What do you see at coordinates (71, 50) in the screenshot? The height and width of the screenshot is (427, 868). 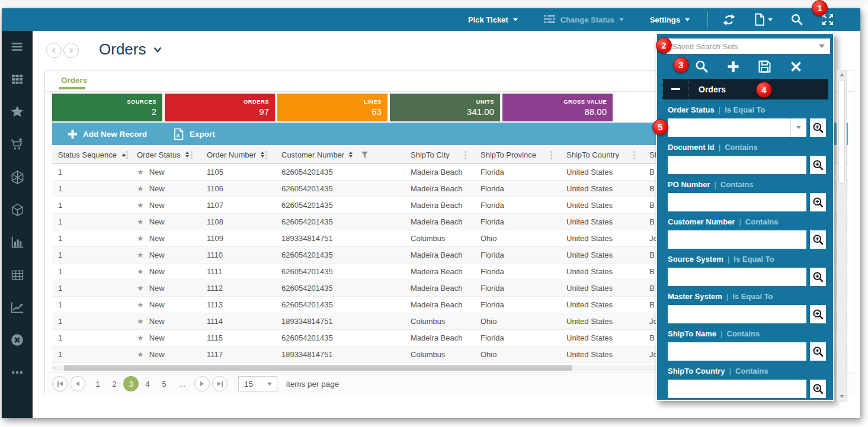 I see `nav-forward-button` at bounding box center [71, 50].